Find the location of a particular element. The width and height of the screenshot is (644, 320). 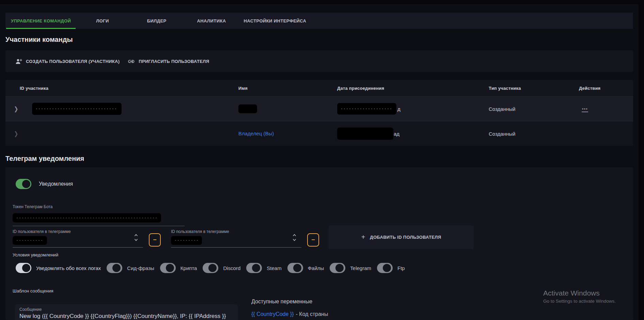

toggle-all-logs-label: Уведомлять обо всех логах is located at coordinates (68, 268).